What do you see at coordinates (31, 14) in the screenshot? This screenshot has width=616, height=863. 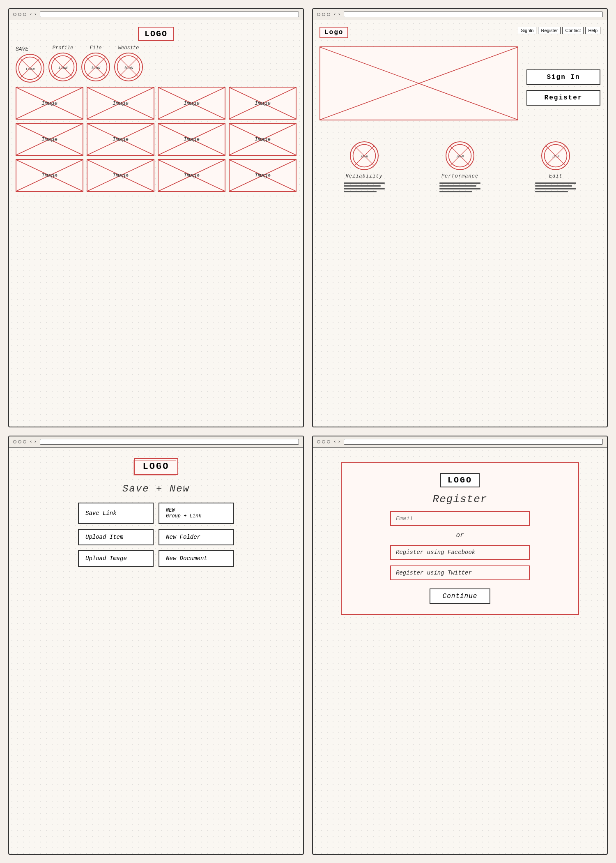 I see `back-icon: ‹` at bounding box center [31, 14].